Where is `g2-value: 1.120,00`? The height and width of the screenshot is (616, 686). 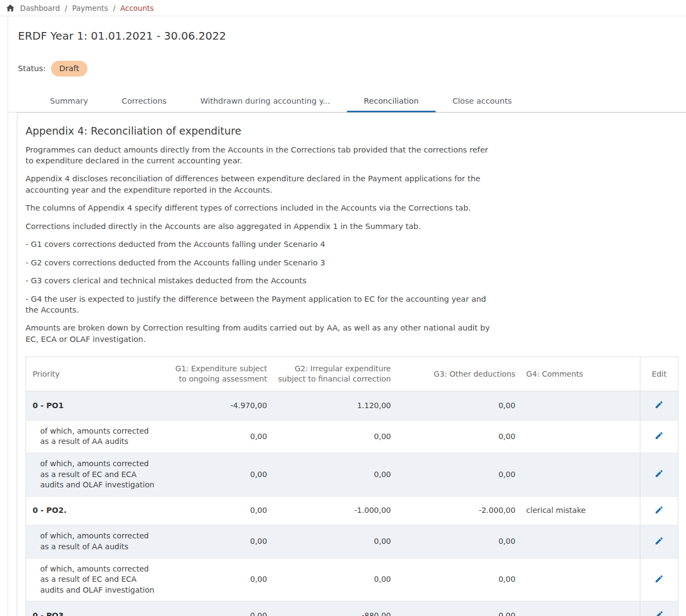
g2-value: 1.120,00 is located at coordinates (335, 406).